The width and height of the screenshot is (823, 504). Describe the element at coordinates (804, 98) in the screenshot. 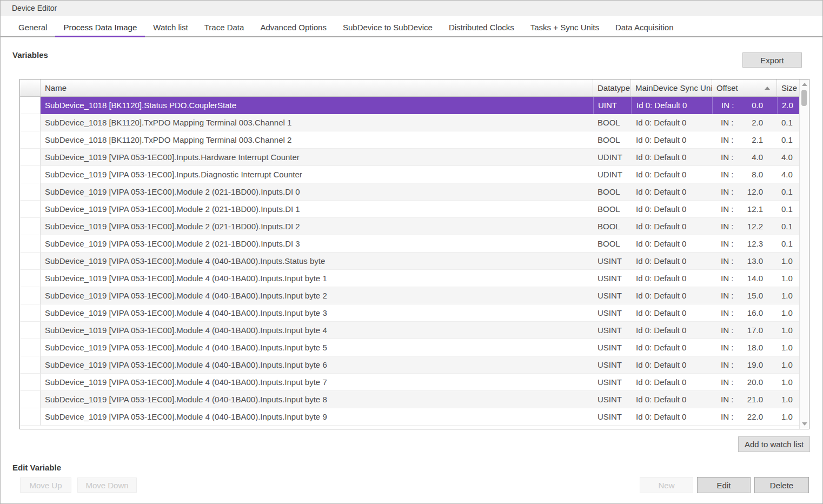

I see `scrollbar-thumb` at that location.